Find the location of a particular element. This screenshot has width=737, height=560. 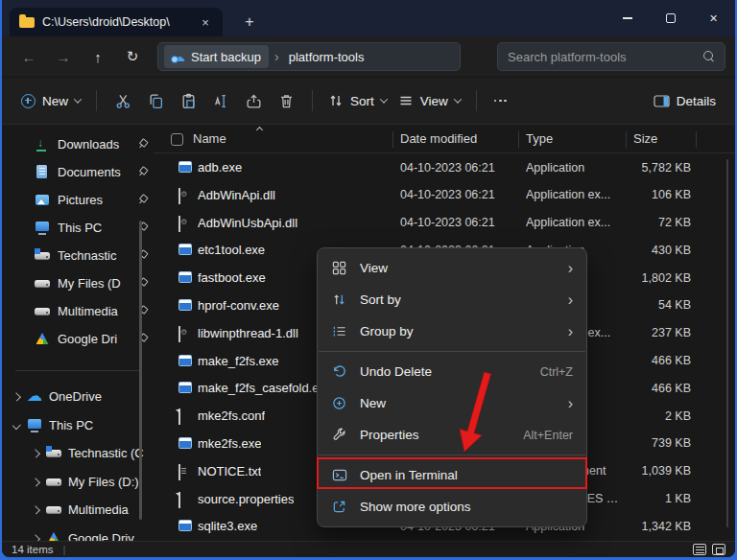

sidebar-tree-this-pc: This PC is located at coordinates (78, 426).